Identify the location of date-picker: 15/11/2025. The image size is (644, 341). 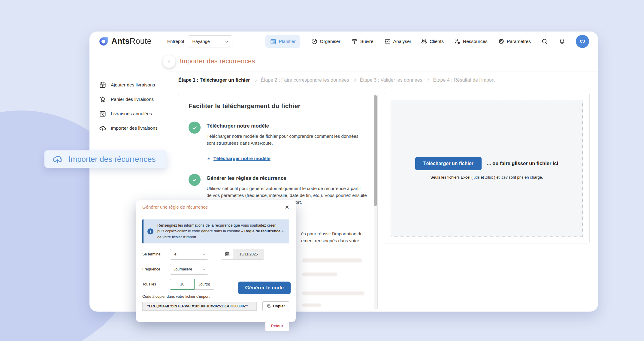
(243, 254).